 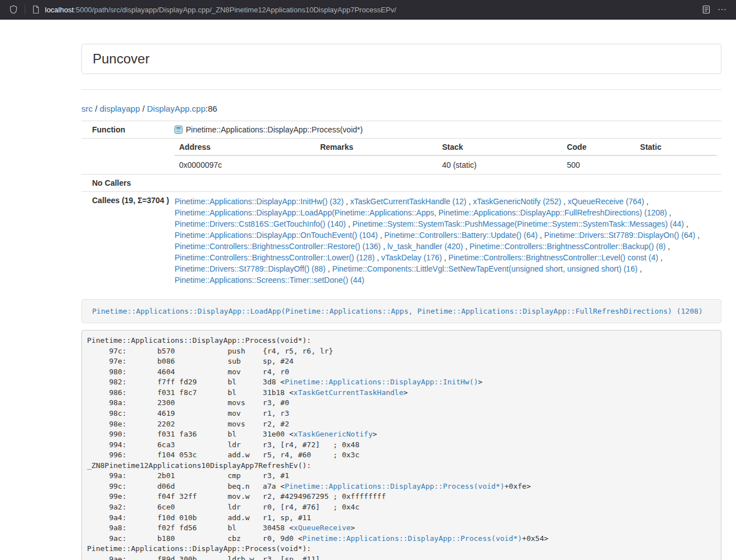 I want to click on callee-link: Pinetime::Drivers::Cst816S::GetTouchInfo…, so click(x=260, y=224).